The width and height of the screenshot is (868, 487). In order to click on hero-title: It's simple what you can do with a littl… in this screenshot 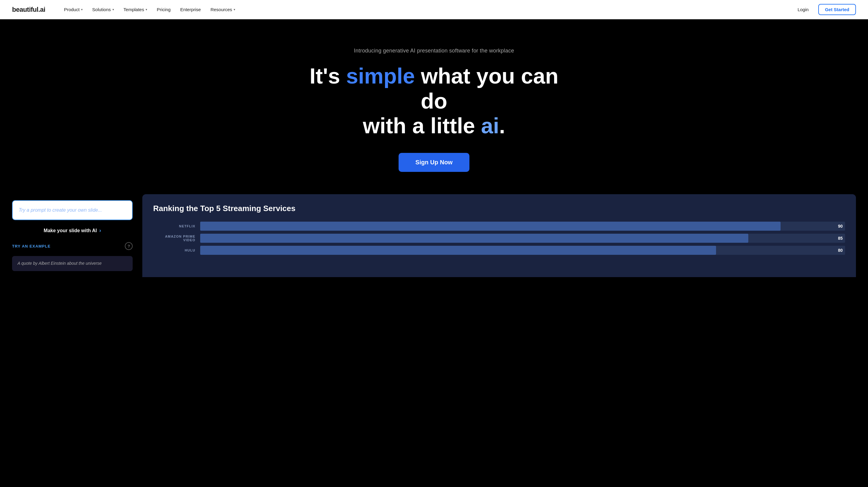, I will do `click(434, 101)`.